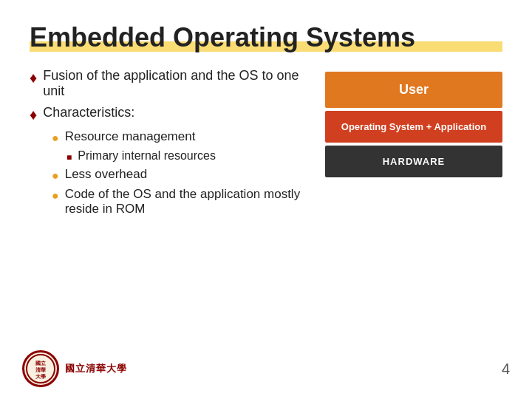 This screenshot has height=399, width=532. What do you see at coordinates (414, 90) in the screenshot?
I see `user-box: User` at bounding box center [414, 90].